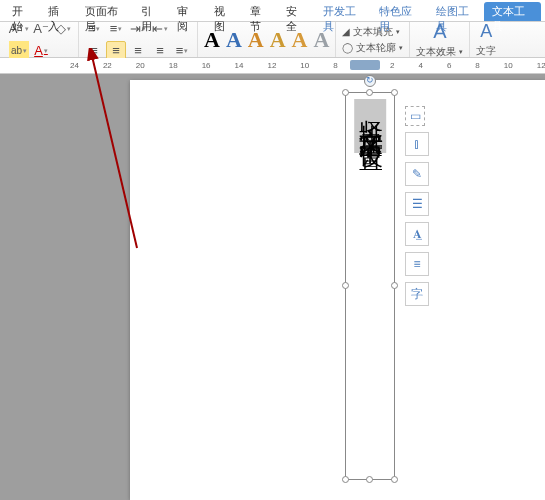 This screenshot has width=545, height=500. I want to click on float-tool-shape: ☰, so click(417, 204).